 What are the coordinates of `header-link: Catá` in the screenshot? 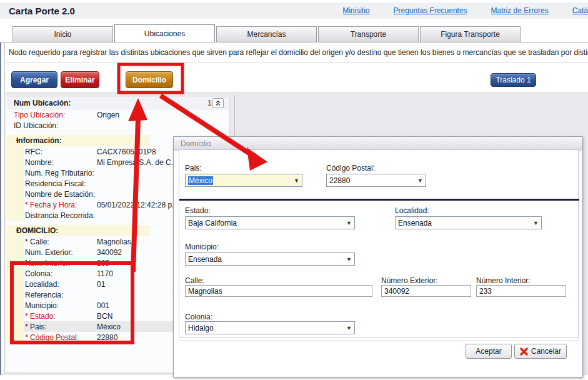 It's located at (580, 11).